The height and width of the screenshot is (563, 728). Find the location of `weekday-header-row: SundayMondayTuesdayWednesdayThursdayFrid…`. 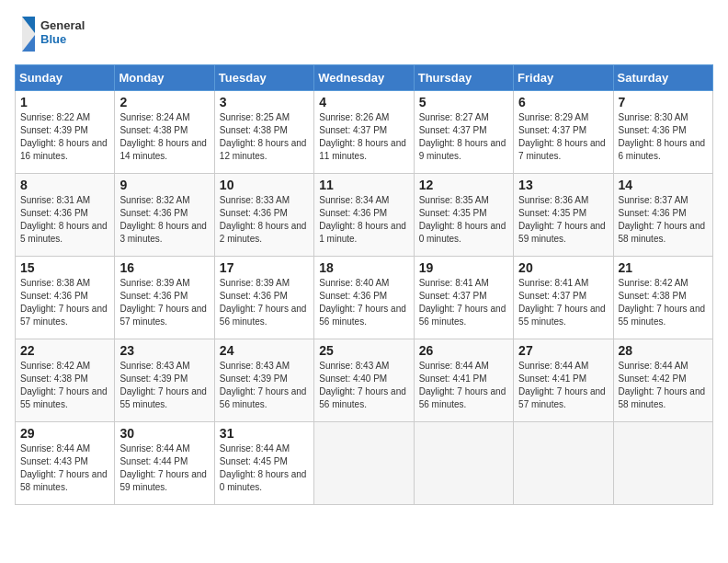

weekday-header-row: SundayMondayTuesdayWednesdayThursdayFrid… is located at coordinates (364, 78).